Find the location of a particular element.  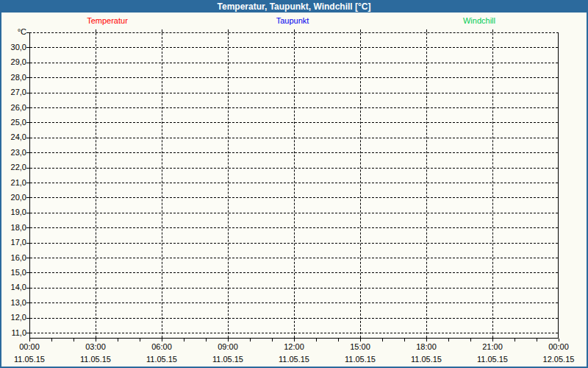

y-tick-label: 29,0 is located at coordinates (14, 62).